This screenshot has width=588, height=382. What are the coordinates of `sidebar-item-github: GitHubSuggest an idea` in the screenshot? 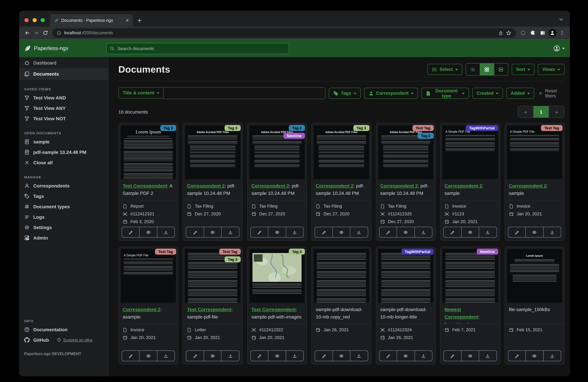 It's located at (64, 340).